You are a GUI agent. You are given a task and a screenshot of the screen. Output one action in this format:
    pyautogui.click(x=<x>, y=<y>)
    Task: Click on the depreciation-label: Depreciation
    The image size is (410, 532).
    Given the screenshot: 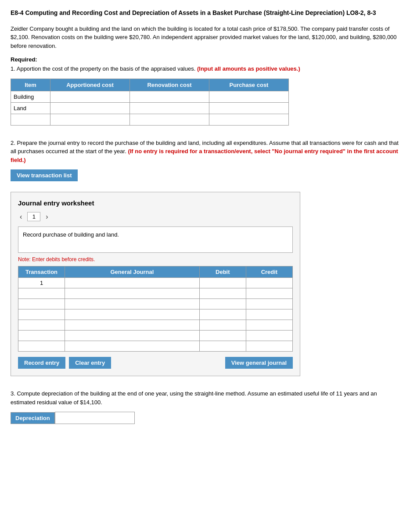 What is the action you would take?
    pyautogui.click(x=32, y=418)
    